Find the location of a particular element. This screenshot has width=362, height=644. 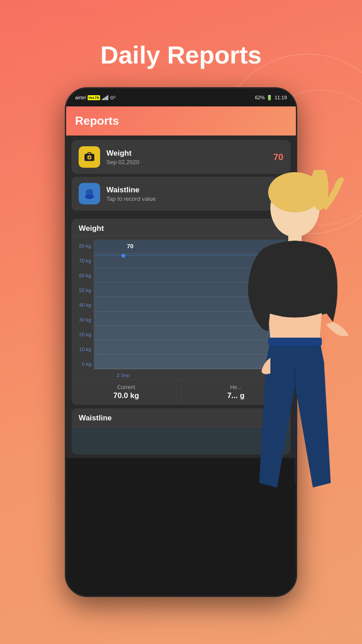

y-label-30kg: 30 kg is located at coordinates (83, 320).